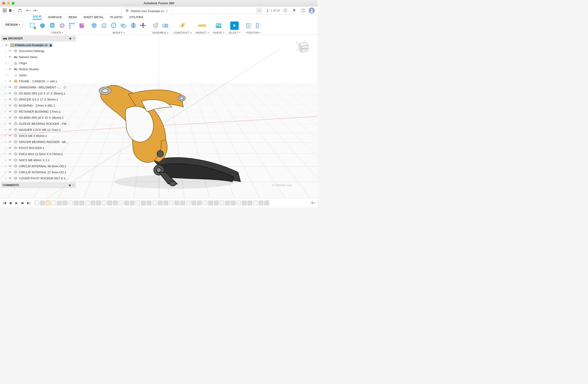  Describe the element at coordinates (39, 154) in the screenshot. I see `tree-node: ▹👁FHCS M10 21.5mm X 0.70mm:1` at that location.